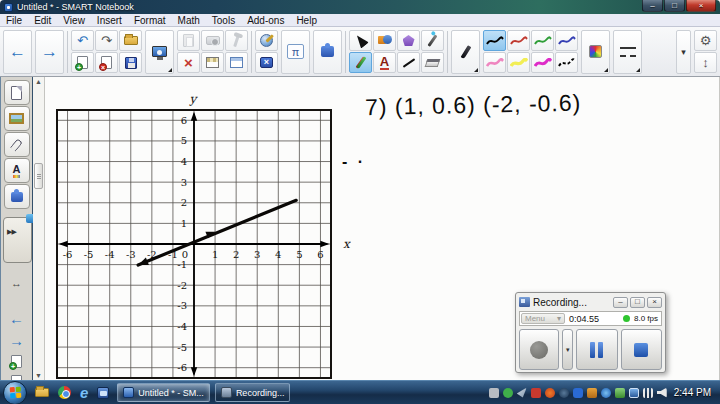 Image resolution: width=720 pixels, height=404 pixels. What do you see at coordinates (384, 62) in the screenshot?
I see `text-tool-button: A` at bounding box center [384, 62].